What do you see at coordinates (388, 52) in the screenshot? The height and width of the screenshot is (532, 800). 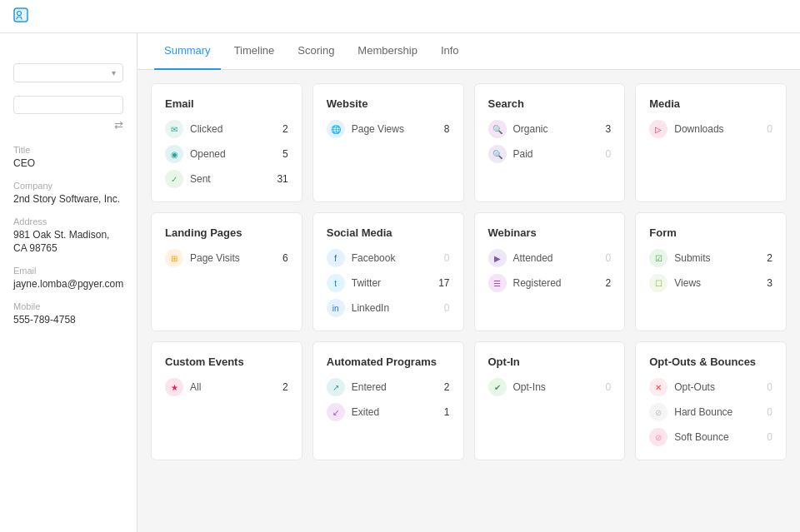 I see `tab-membership: Membership` at bounding box center [388, 52].